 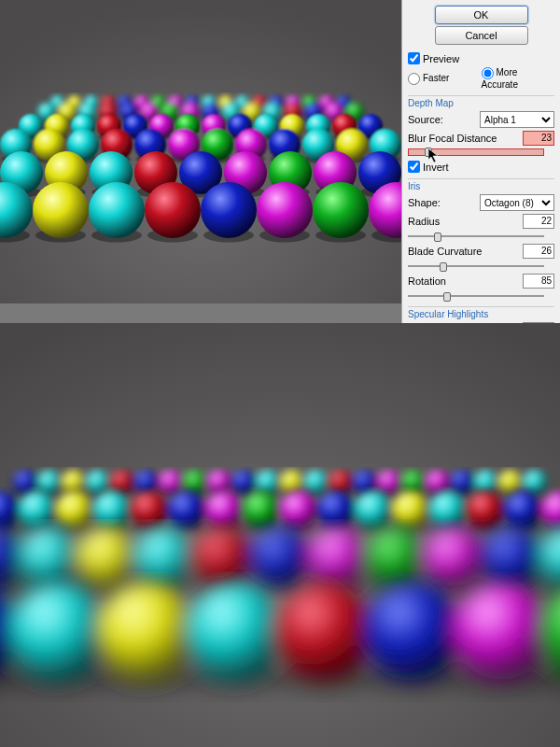 What do you see at coordinates (441, 59) in the screenshot?
I see `preview-checkbox-label: Preview` at bounding box center [441, 59].